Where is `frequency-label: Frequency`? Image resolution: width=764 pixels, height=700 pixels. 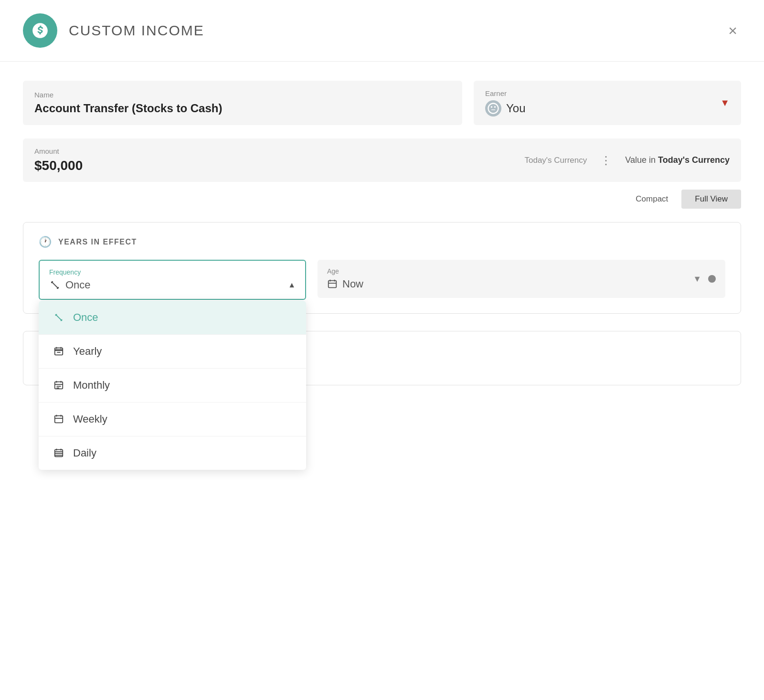
frequency-label: Frequency is located at coordinates (172, 272).